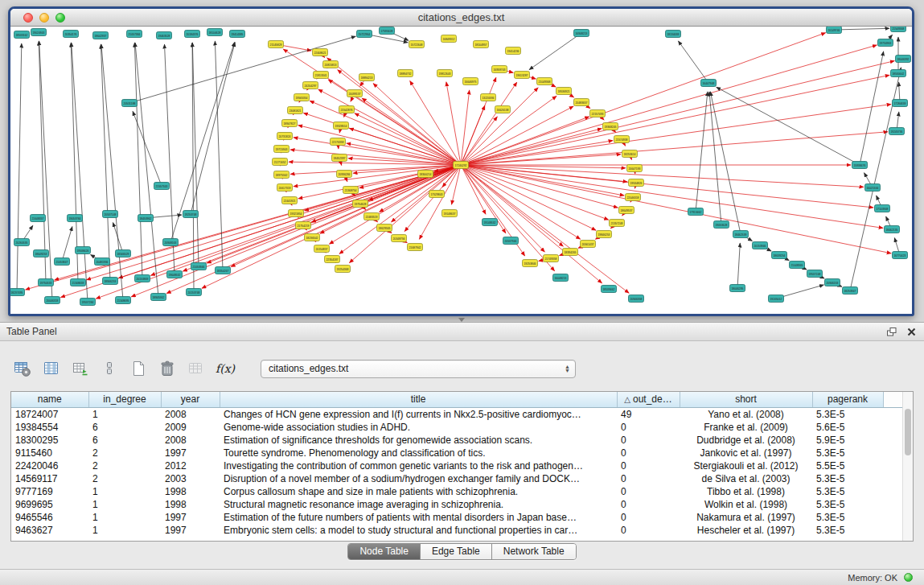 The height and width of the screenshot is (585, 924). Describe the element at coordinates (634, 198) in the screenshot. I see `graph-node: 22046318` at that location.